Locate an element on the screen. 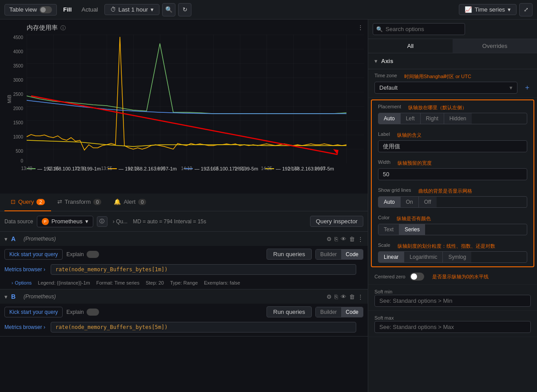  type-a-text: Type: Range is located at coordinates (184, 283).